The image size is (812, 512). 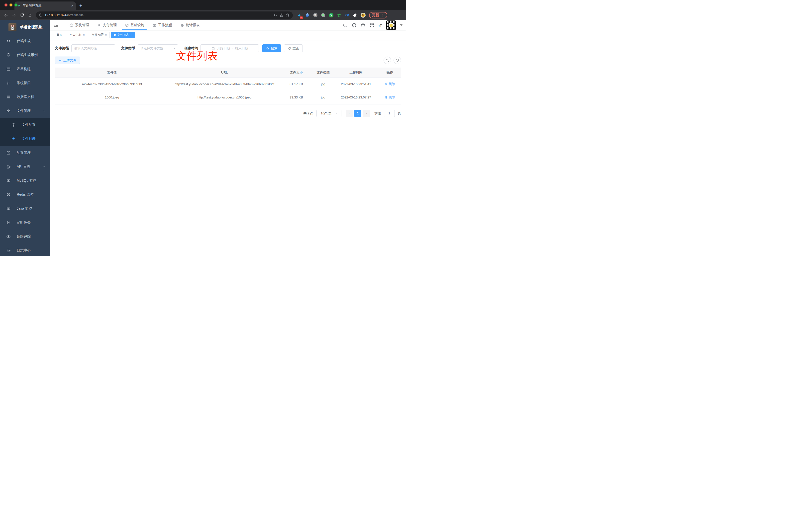 What do you see at coordinates (40, 15) in the screenshot?
I see `site-info-icon` at bounding box center [40, 15].